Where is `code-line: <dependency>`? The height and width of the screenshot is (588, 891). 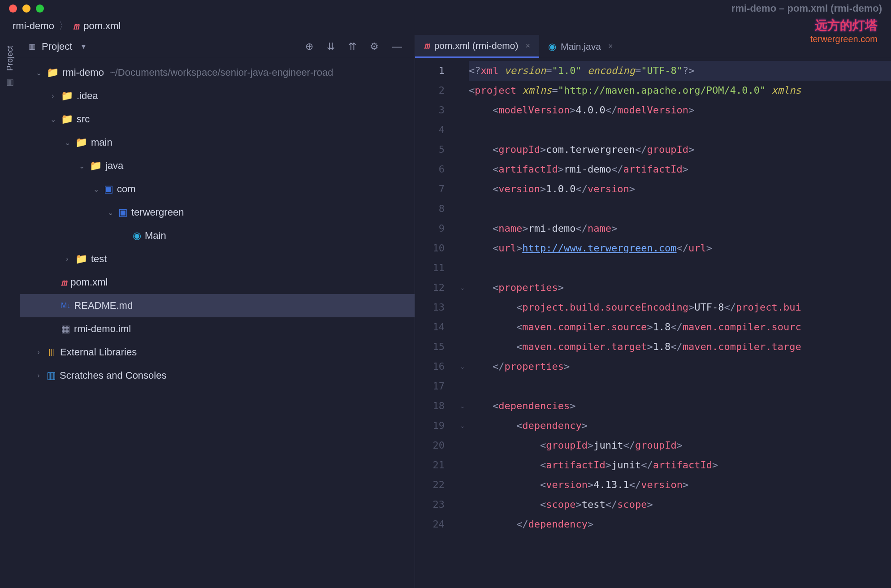 code-line: <dependency> is located at coordinates (680, 426).